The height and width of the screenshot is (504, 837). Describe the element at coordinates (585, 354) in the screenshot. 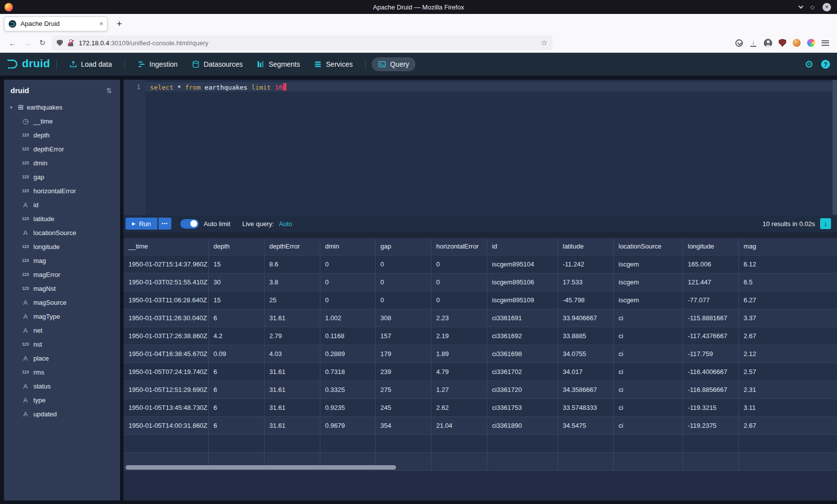

I see `table-cell: 34.0755` at that location.